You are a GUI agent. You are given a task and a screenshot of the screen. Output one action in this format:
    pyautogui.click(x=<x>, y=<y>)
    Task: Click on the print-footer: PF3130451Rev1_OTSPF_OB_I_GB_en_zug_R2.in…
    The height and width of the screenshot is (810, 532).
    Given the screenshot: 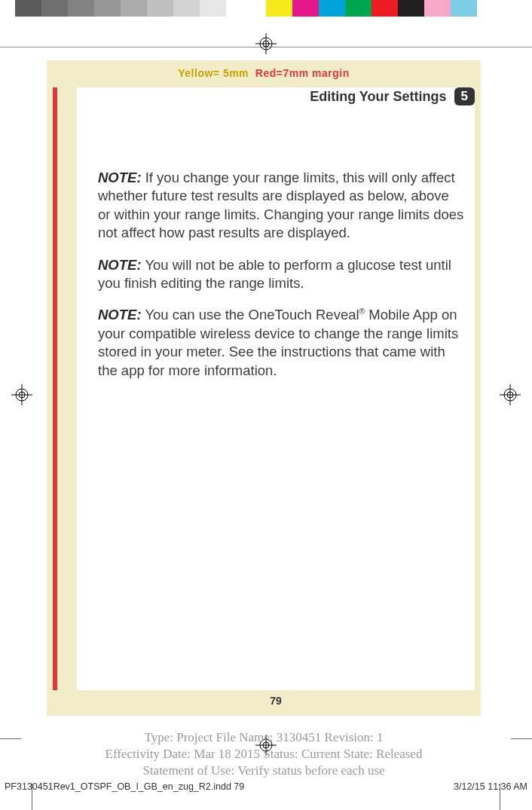 What is the action you would take?
    pyautogui.click(x=266, y=787)
    